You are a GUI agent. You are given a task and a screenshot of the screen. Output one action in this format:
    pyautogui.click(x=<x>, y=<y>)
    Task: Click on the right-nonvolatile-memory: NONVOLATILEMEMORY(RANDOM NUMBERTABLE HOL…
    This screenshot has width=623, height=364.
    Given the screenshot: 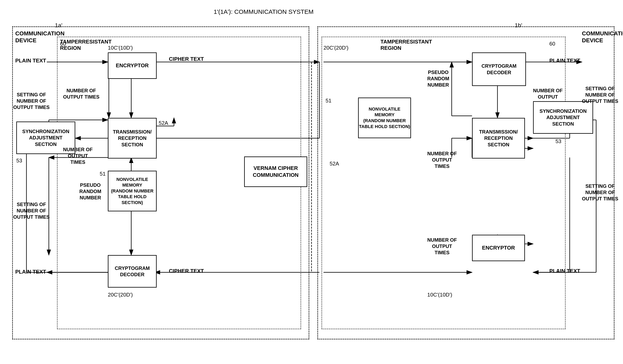 What is the action you would take?
    pyautogui.click(x=384, y=118)
    